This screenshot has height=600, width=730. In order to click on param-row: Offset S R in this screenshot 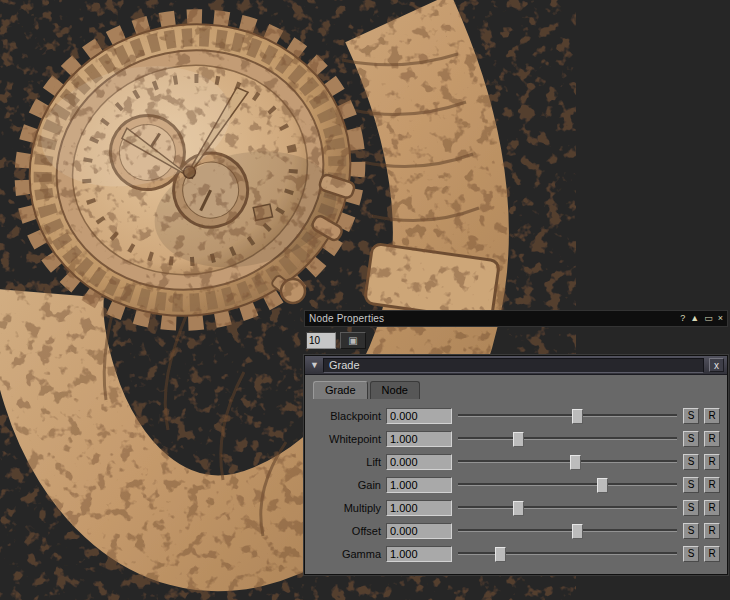, I will do `click(516, 530)`.